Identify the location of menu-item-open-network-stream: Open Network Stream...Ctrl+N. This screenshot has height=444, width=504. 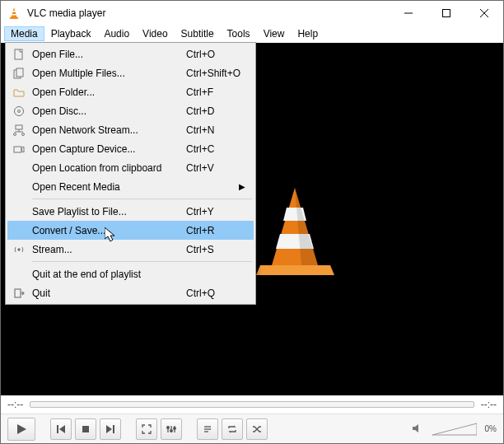
(130, 130).